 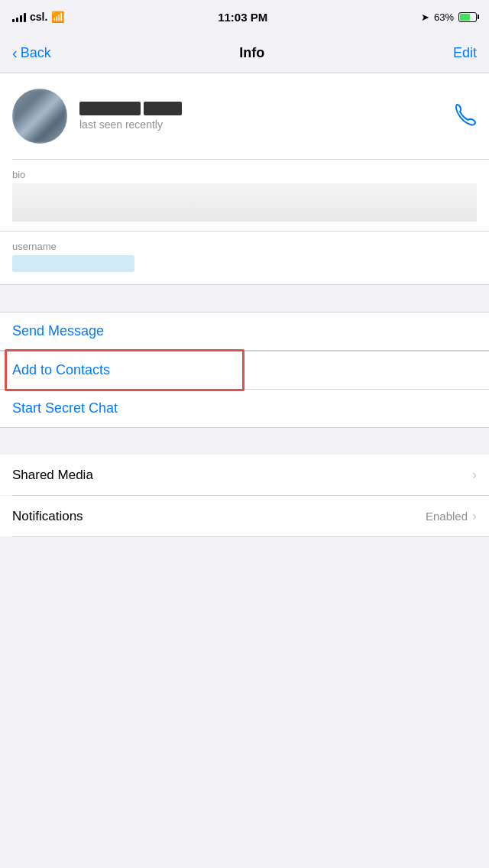 I want to click on list-section: Shared Media › Notifications Enabled ›, so click(x=244, y=496).